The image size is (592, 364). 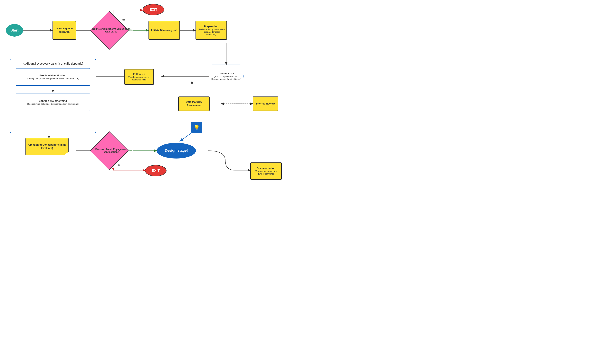 I want to click on follow-up-label: Follow up, so click(x=139, y=74).